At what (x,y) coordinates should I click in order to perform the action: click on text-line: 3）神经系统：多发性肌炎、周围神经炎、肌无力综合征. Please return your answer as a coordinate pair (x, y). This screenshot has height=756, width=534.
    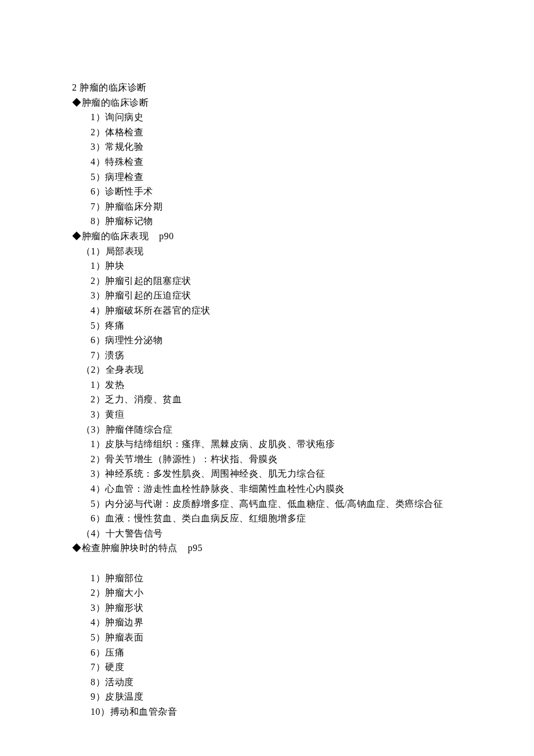
    Looking at the image, I should click on (312, 474).